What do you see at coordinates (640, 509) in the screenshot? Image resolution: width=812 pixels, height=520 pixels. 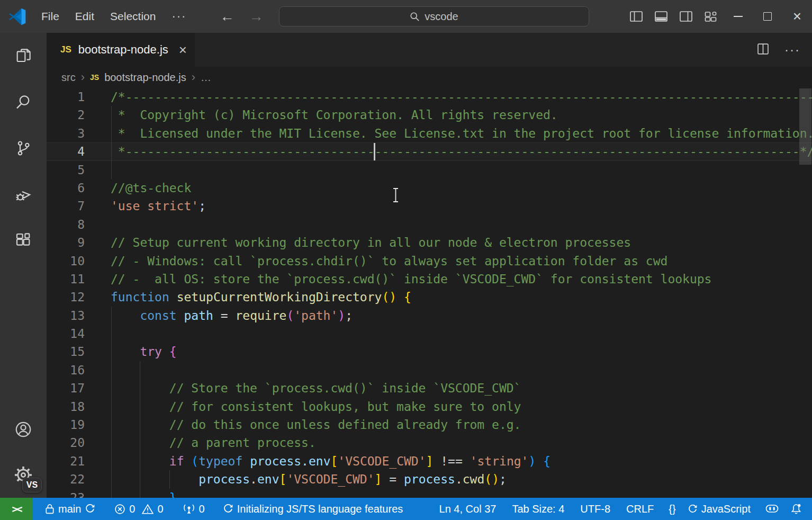 I see `eol-item: CRLF` at bounding box center [640, 509].